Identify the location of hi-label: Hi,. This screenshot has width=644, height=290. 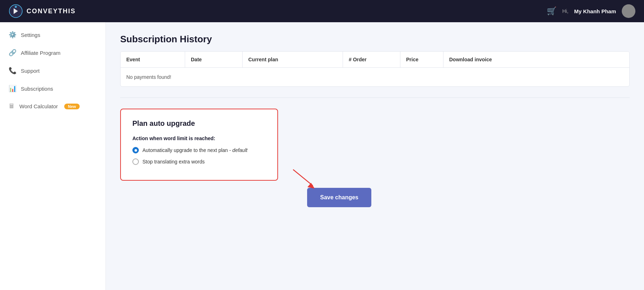
(565, 11).